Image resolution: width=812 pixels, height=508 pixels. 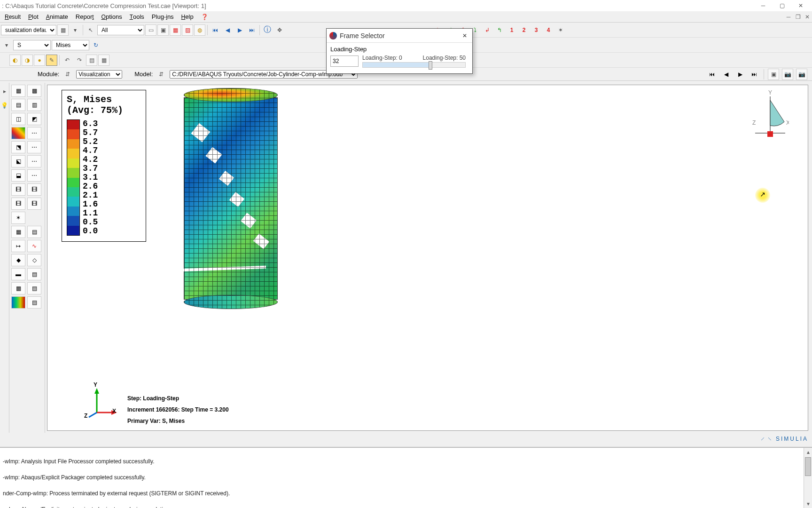 What do you see at coordinates (34, 91) in the screenshot?
I see `tool-a2: ▩` at bounding box center [34, 91].